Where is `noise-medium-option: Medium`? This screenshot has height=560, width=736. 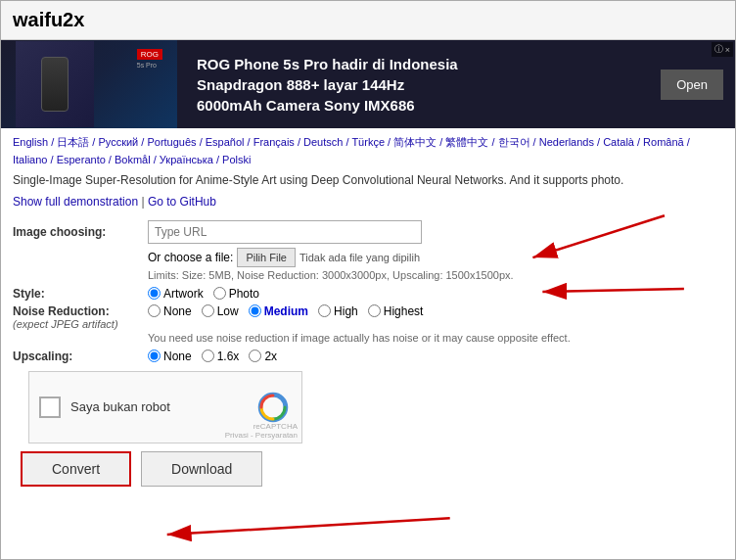
noise-medium-option: Medium is located at coordinates (278, 311).